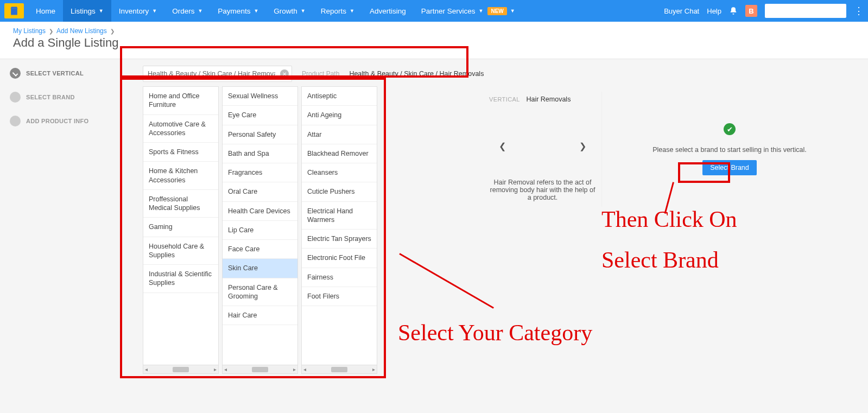 This screenshot has height=413, width=868. Describe the element at coordinates (181, 152) in the screenshot. I see `category-item: Sports & Fitness` at that location.